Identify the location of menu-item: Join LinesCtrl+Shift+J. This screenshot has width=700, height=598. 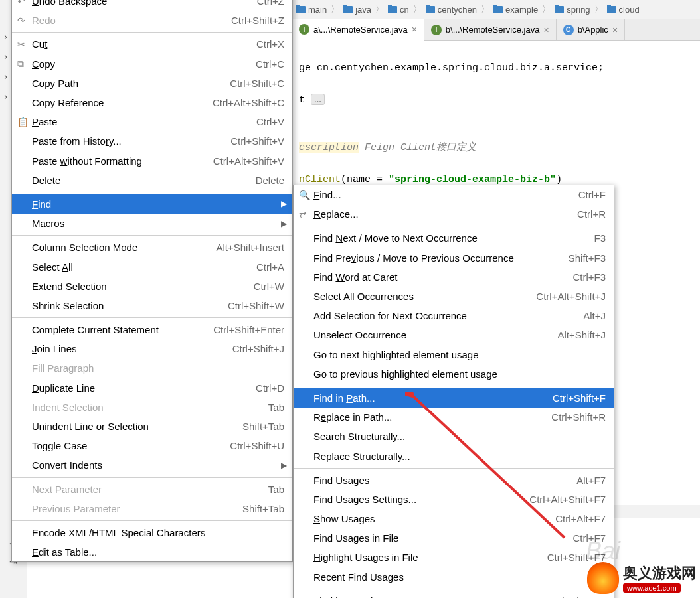
(152, 349).